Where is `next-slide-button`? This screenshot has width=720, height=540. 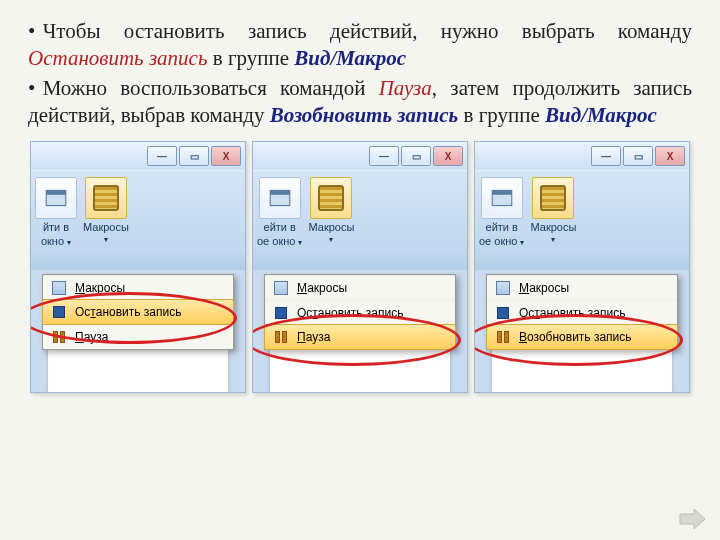
next-slide-button is located at coordinates (692, 519).